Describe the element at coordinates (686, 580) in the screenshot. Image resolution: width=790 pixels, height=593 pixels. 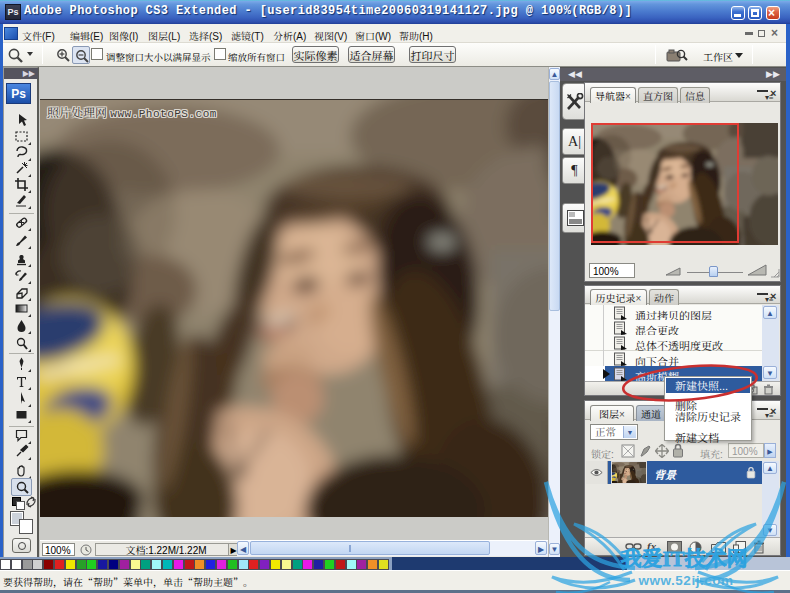
I see `svg-text: www.52ij.com` at that location.